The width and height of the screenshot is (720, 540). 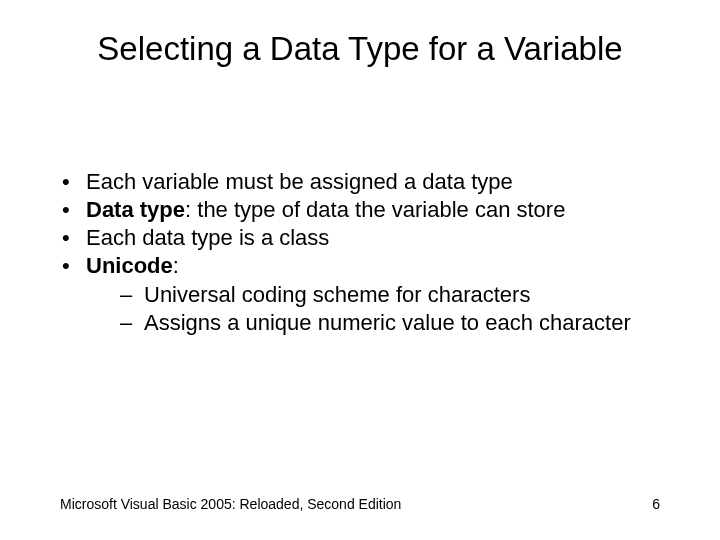 I want to click on slide-title: Selecting a Data Type for a Variable, so click(x=360, y=49).